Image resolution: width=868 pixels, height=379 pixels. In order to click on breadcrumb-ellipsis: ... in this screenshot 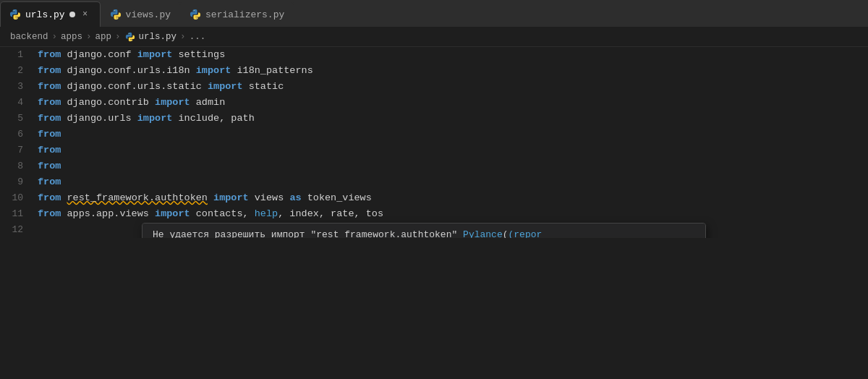, I will do `click(198, 37)`.